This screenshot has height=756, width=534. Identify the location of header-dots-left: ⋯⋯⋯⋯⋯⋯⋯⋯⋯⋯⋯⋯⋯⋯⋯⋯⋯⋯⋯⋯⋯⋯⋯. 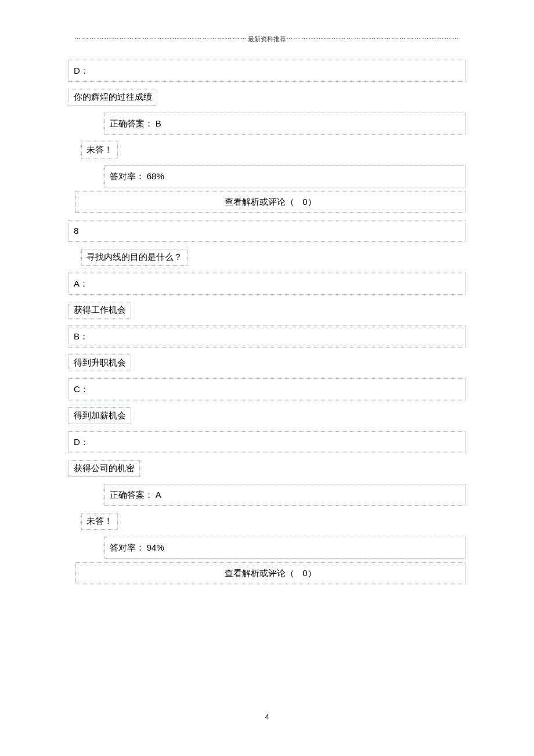
(161, 39).